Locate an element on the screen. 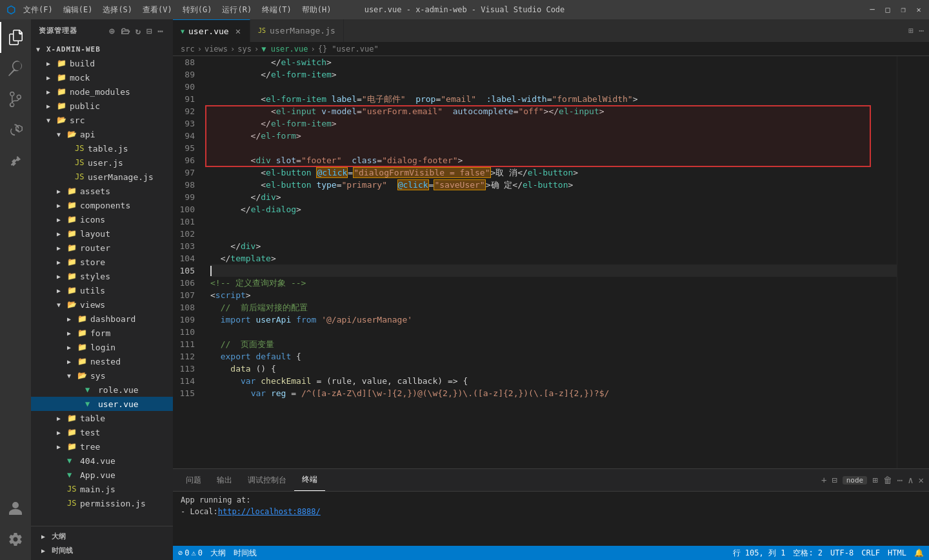 The image size is (929, 560). status-language: HTML is located at coordinates (897, 553).